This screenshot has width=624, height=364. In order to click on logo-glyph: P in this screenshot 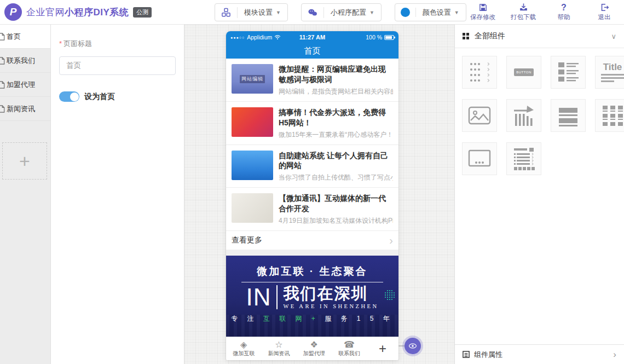, I will do `click(13, 12)`.